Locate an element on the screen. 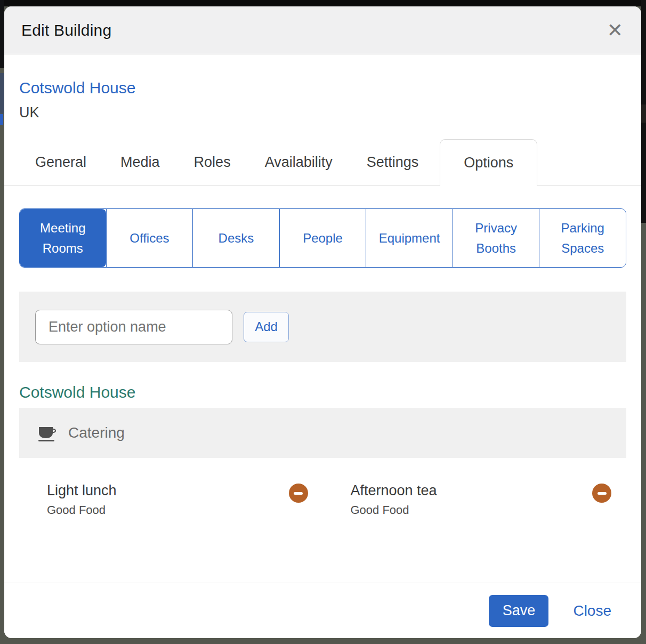 The height and width of the screenshot is (644, 646). option-tab-meeting-rooms: Meeting Rooms is located at coordinates (63, 238).